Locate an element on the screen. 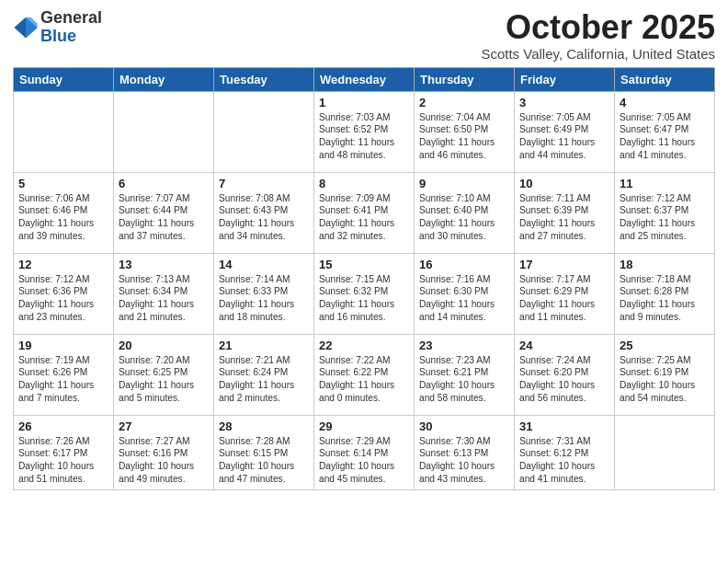 This screenshot has width=728, height=563. day-info: Sunrise: 7:07 AMSunset: 6:44 PMDaylight:… is located at coordinates (164, 217).